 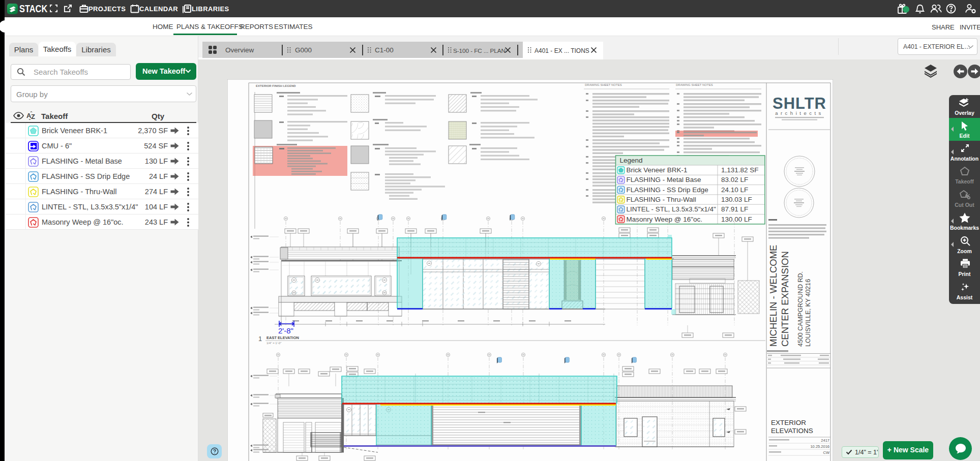 I want to click on svg-text: Masonry Weep @ 16"oc., so click(x=665, y=220).